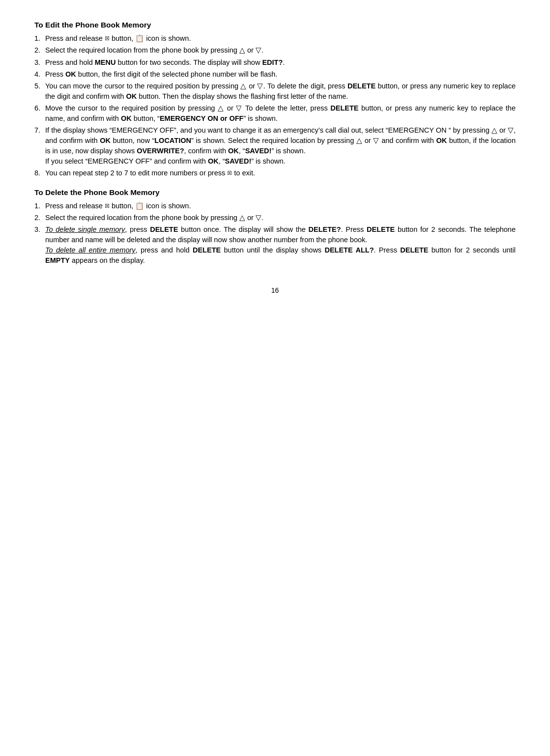  What do you see at coordinates (90, 250) in the screenshot?
I see `delete-all-label: To delete all entire memory` at bounding box center [90, 250].